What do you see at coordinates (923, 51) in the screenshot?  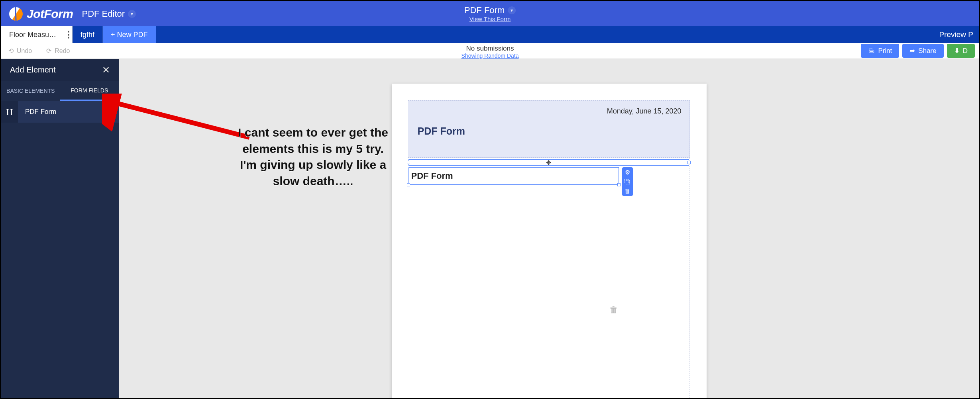 I see `share-button: ➦ Share` at bounding box center [923, 51].